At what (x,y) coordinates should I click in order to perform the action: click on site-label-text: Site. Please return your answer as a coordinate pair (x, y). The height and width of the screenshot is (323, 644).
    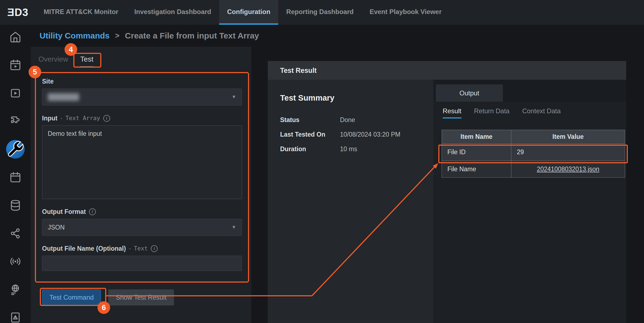
    Looking at the image, I should click on (48, 81).